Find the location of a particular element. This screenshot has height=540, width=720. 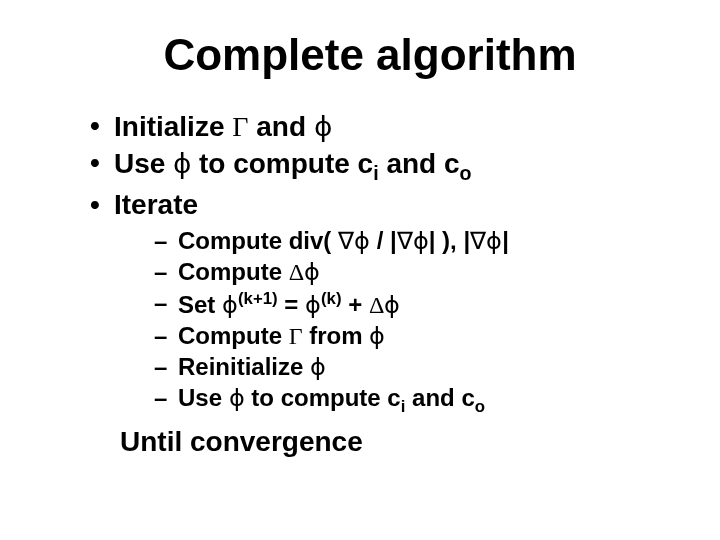

sub-bullet-2: Set ϕ(k+1) = ϕ(k) + Δϕ is located at coordinates (417, 304).